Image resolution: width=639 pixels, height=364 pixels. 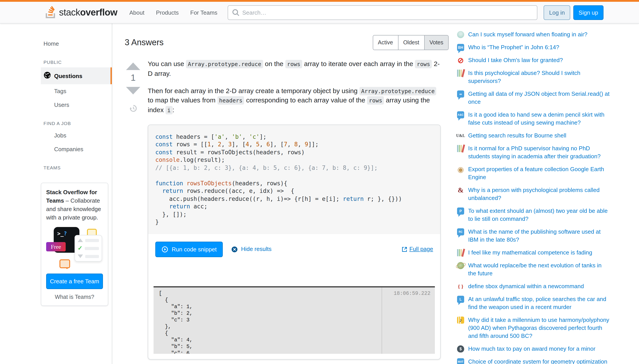 I want to click on hot-question-link: $How much tax to pay on award money for …, so click(x=537, y=349).